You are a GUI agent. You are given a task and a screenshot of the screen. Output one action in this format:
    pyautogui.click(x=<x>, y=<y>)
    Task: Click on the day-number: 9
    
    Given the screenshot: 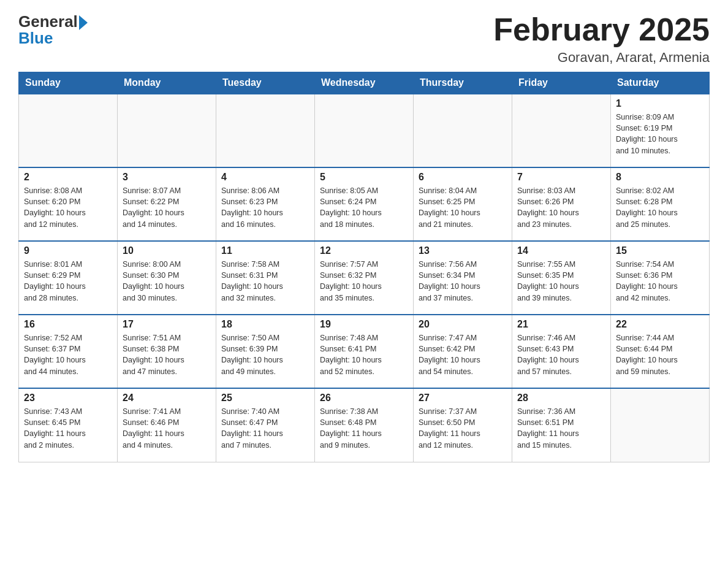 What is the action you would take?
    pyautogui.click(x=68, y=251)
    